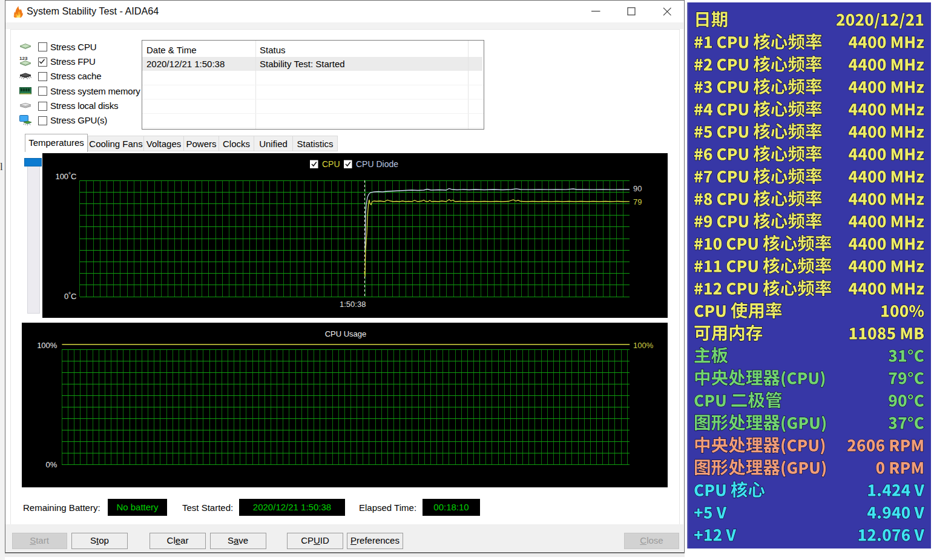  Describe the element at coordinates (52, 465) in the screenshot. I see `svg-text: 0%` at that location.